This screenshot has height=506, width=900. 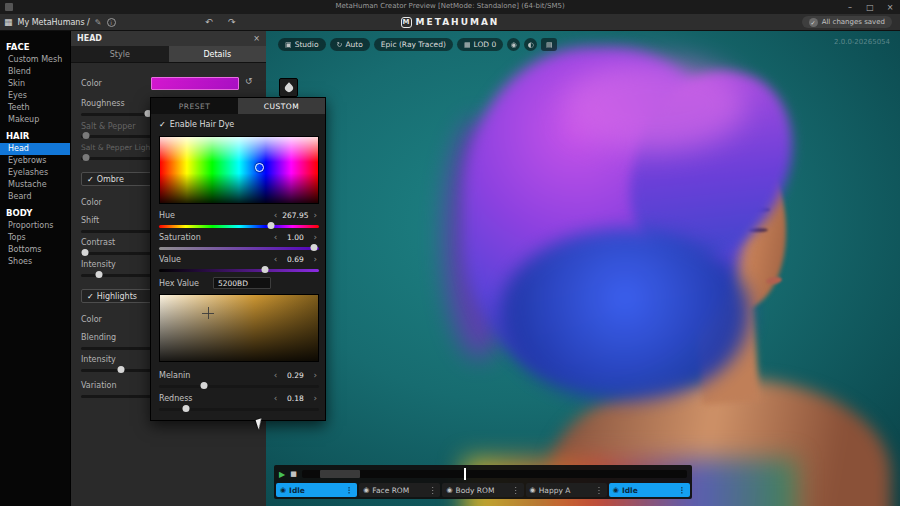 I want to click on tab-preset: PRESET, so click(x=194, y=106).